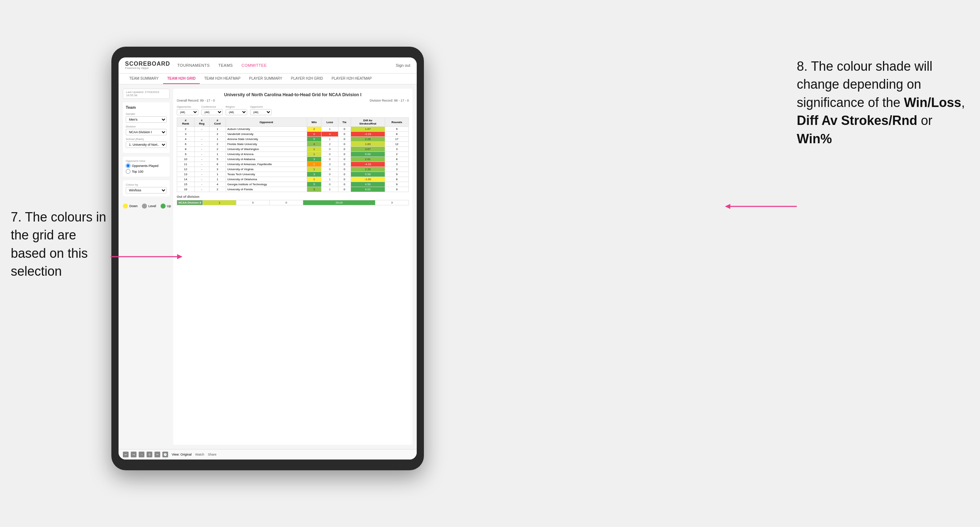  What do you see at coordinates (163, 206) in the screenshot?
I see `legend-dot-up` at bounding box center [163, 206].